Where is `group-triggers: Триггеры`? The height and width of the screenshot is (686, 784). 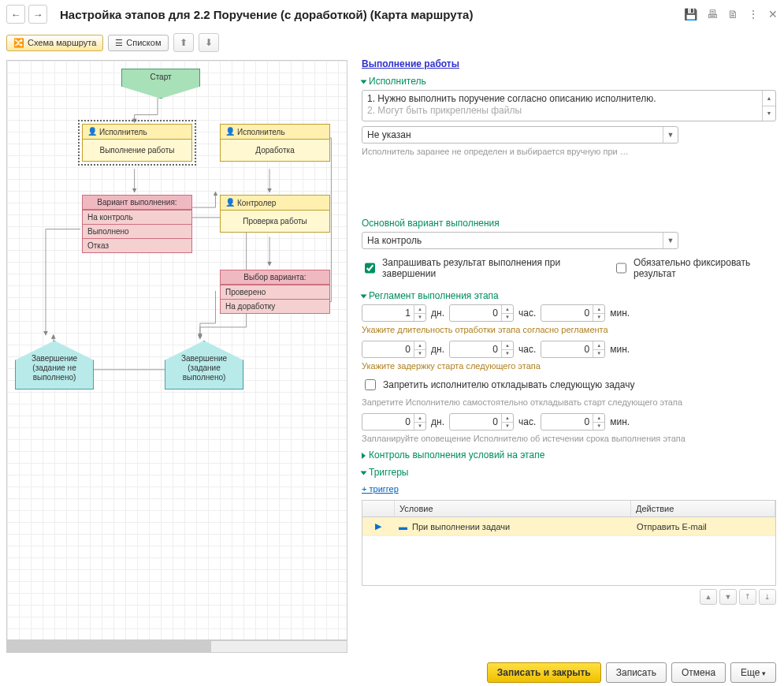
group-triggers: Триггеры is located at coordinates (569, 472).